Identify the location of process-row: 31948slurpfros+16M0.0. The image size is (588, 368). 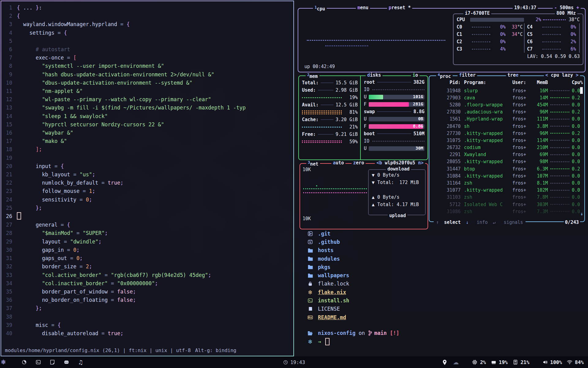
(507, 91).